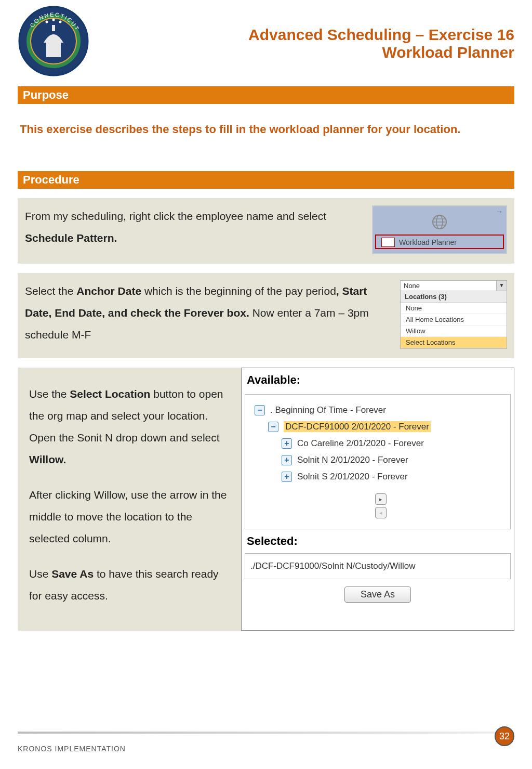 The width and height of the screenshot is (532, 769). What do you see at coordinates (454, 331) in the screenshot?
I see `dd-item-willow: Willow` at bounding box center [454, 331].